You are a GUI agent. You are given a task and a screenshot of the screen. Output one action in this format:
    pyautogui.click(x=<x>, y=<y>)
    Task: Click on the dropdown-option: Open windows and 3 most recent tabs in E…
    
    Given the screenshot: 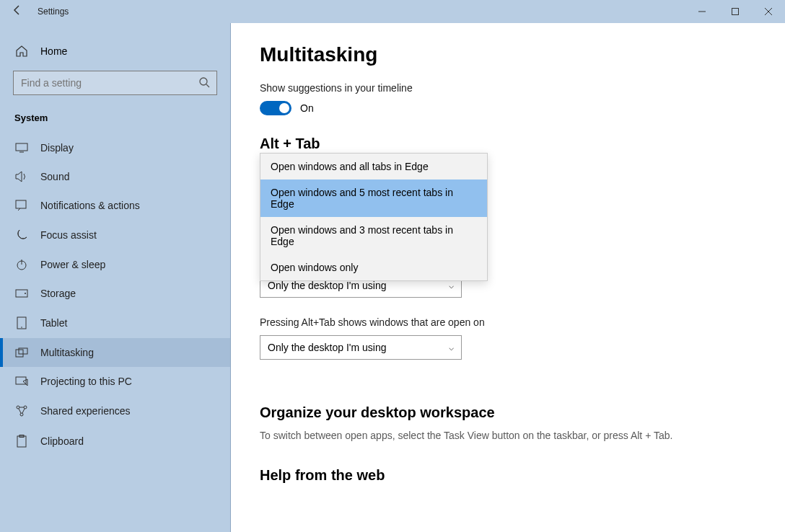 What is the action you would take?
    pyautogui.click(x=374, y=236)
    